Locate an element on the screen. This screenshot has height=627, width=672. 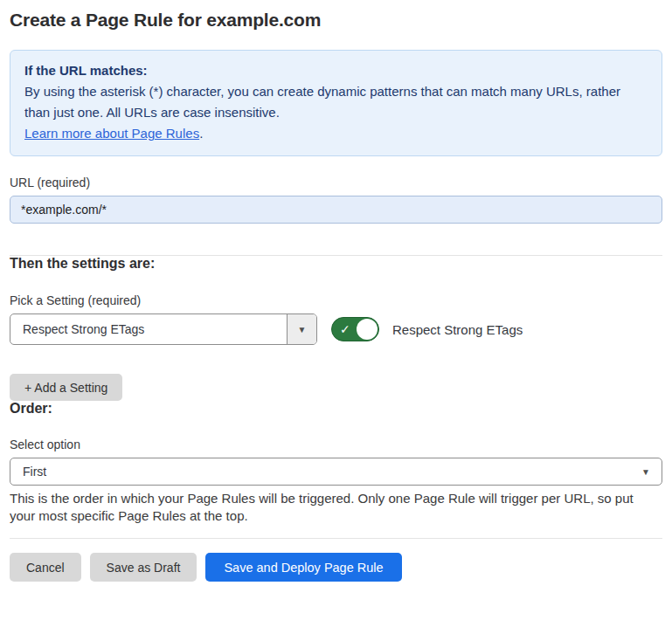
save-as-draft-button: Save as Draft is located at coordinates (143, 568).